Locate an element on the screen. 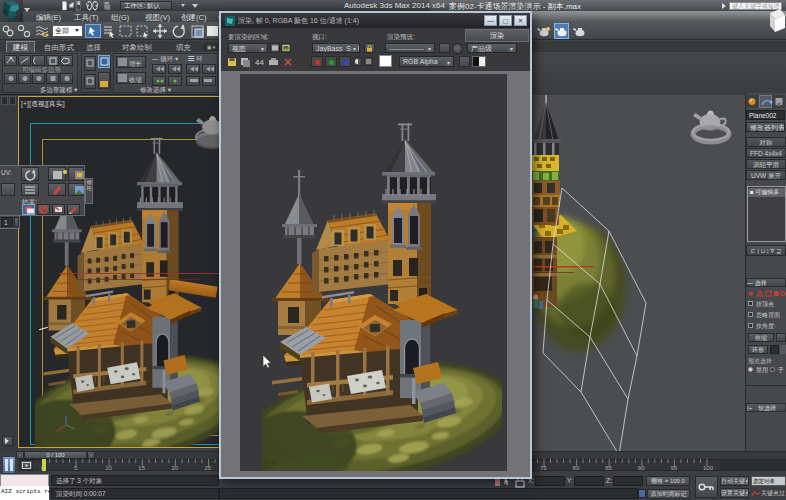  svg-text: 95 is located at coordinates (674, 468).